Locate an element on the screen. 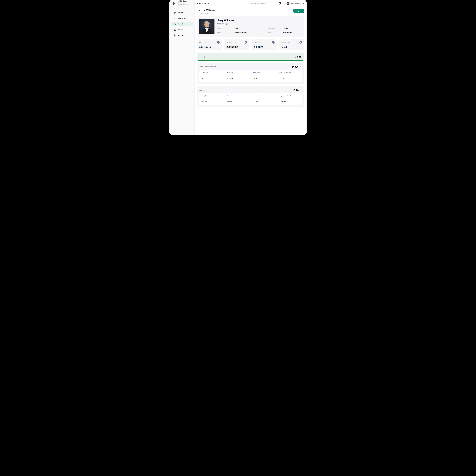 This screenshot has width=476, height=476. app-window: K.M.C Smart Tracking Home of Computer So… is located at coordinates (238, 68).